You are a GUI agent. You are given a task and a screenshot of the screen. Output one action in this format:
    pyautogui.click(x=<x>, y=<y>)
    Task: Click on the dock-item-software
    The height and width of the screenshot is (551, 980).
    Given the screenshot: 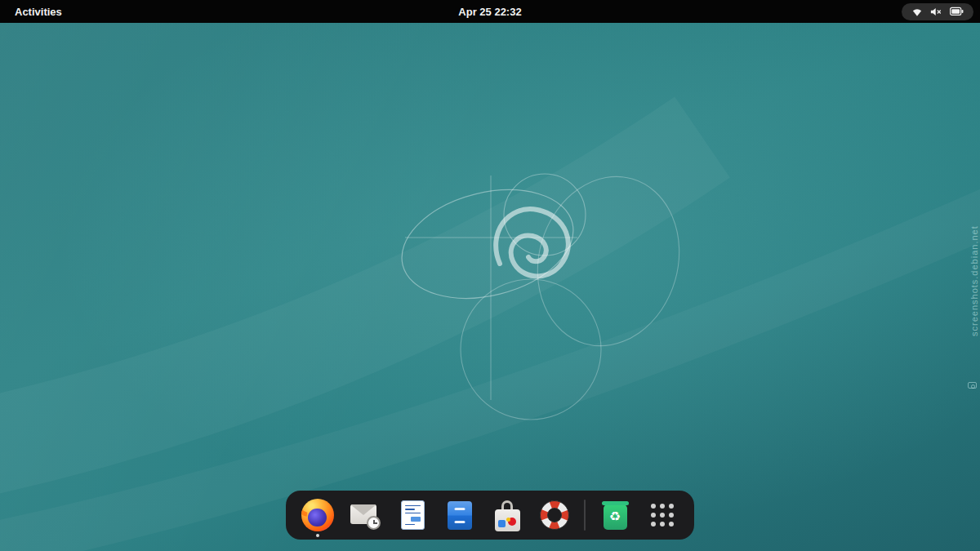 What is the action you would take?
    pyautogui.click(x=507, y=515)
    